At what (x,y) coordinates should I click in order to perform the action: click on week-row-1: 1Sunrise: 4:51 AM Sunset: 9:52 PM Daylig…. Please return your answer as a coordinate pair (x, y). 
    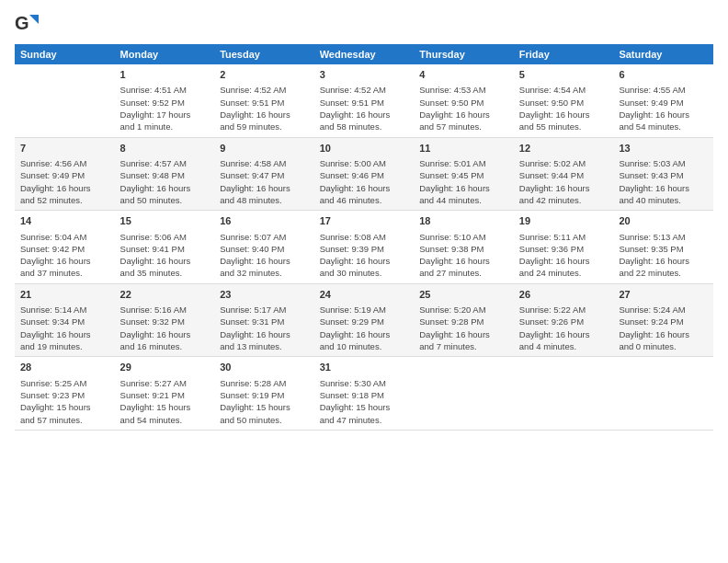
    Looking at the image, I should click on (364, 101).